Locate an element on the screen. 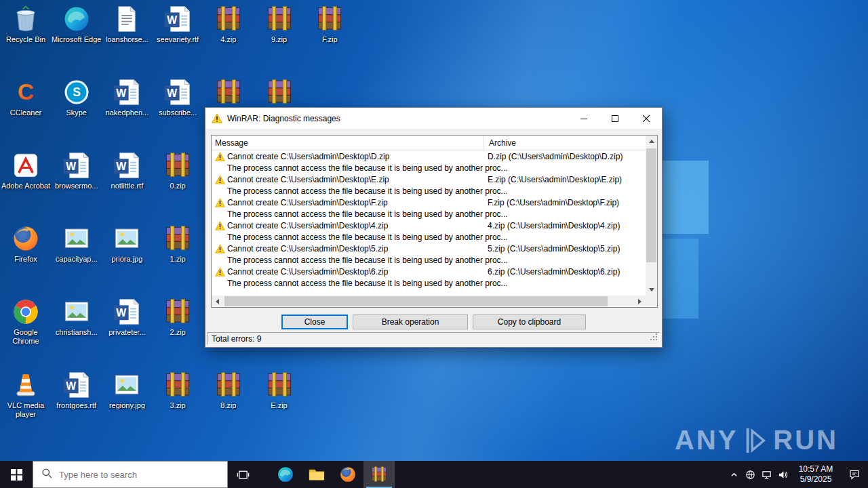  desktop-icon-ccleaner: CCCleaner is located at coordinates (26, 98).